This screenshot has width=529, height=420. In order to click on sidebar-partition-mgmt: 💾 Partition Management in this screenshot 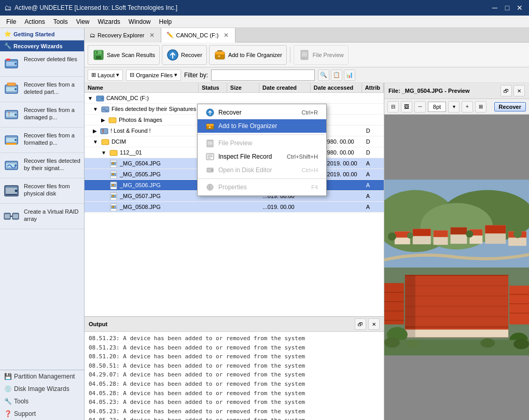, I will do `click(42, 376)`.